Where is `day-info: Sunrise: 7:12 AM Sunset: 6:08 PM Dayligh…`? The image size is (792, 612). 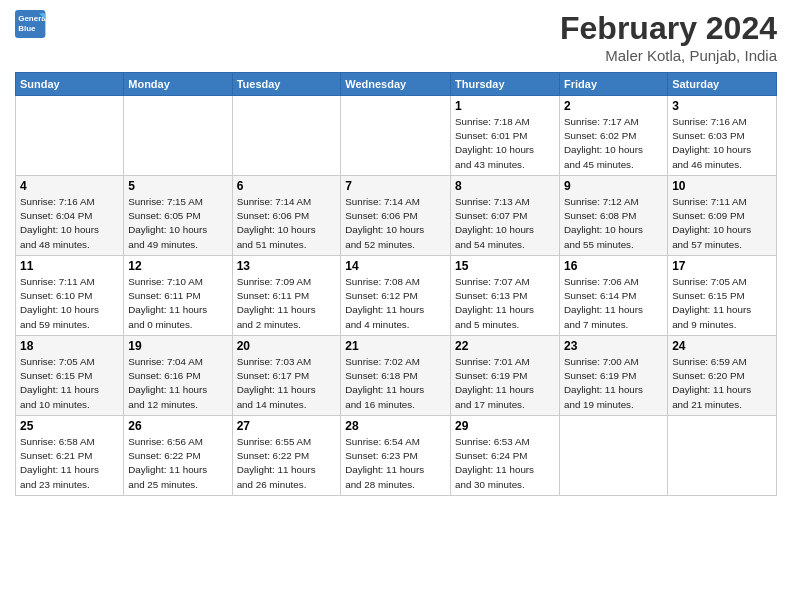
day-info: Sunrise: 7:12 AM Sunset: 6:08 PM Dayligh… is located at coordinates (614, 224).